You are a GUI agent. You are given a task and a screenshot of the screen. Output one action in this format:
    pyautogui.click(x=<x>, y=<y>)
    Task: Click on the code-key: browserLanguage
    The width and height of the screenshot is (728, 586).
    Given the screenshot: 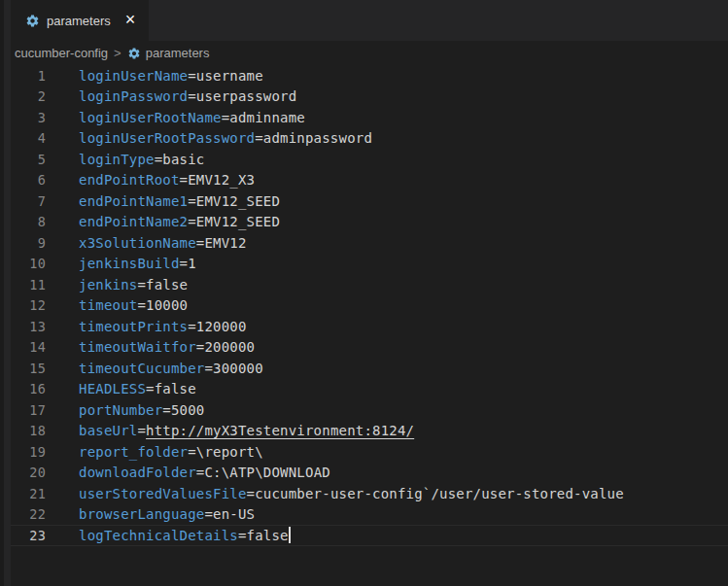 What is the action you would take?
    pyautogui.click(x=142, y=514)
    